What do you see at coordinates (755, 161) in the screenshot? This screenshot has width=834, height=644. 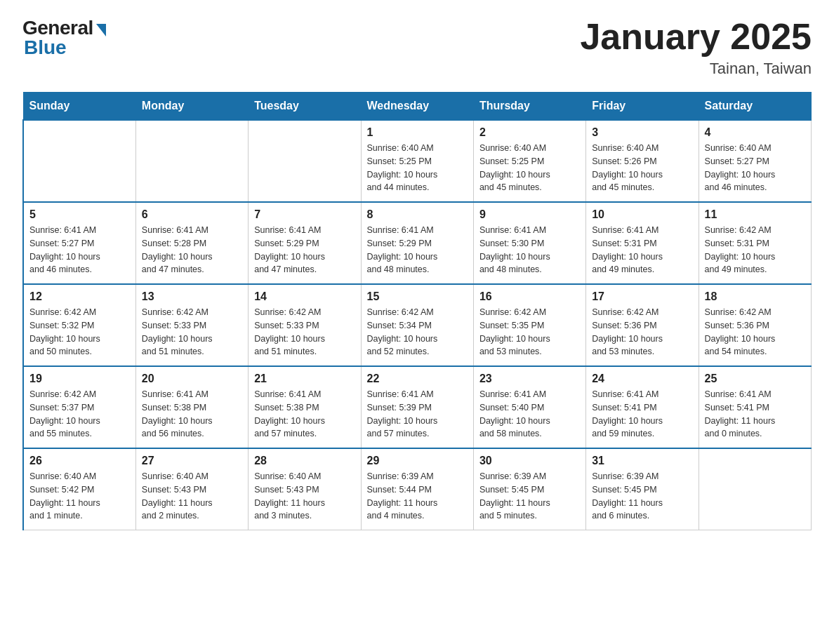 I see `calendar-cell: 4Sunrise: 6:40 AM Sunset: 5:27 PM Daylig…` at bounding box center [755, 161].